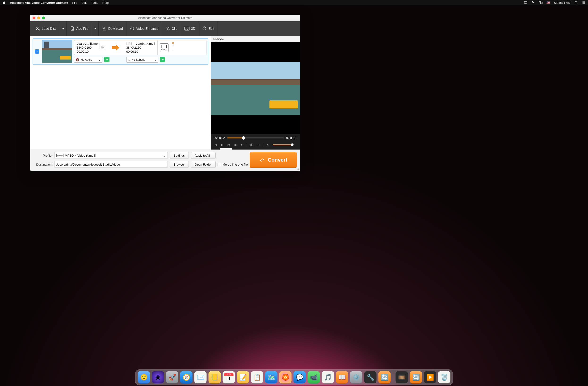  What do you see at coordinates (81, 156) in the screenshot?
I see `profile-value: MPEG-4 Video (*.mp4)` at bounding box center [81, 156].